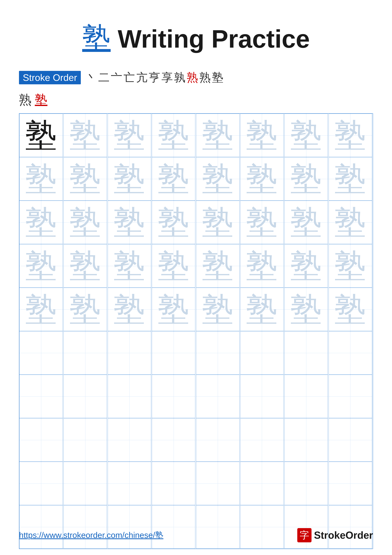  I want to click on grid-cell-r3c4: 塾, so click(174, 222).